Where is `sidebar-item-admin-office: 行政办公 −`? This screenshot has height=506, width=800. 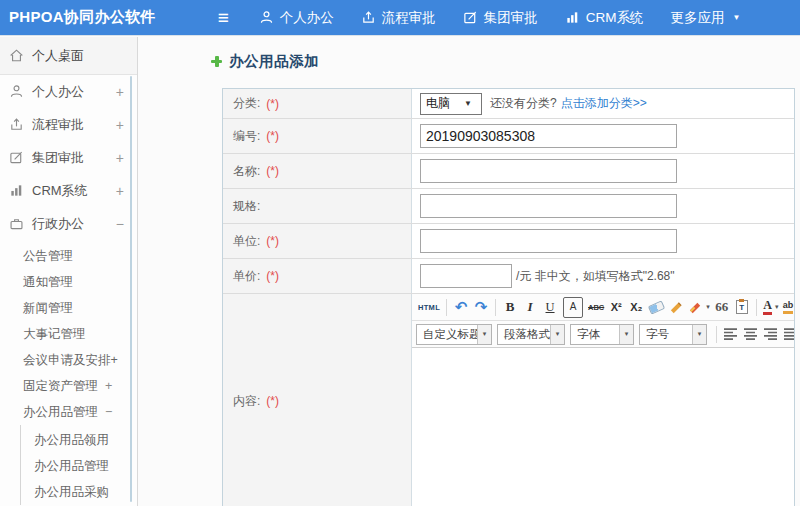 sidebar-item-admin-office: 行政办公 − is located at coordinates (68, 224).